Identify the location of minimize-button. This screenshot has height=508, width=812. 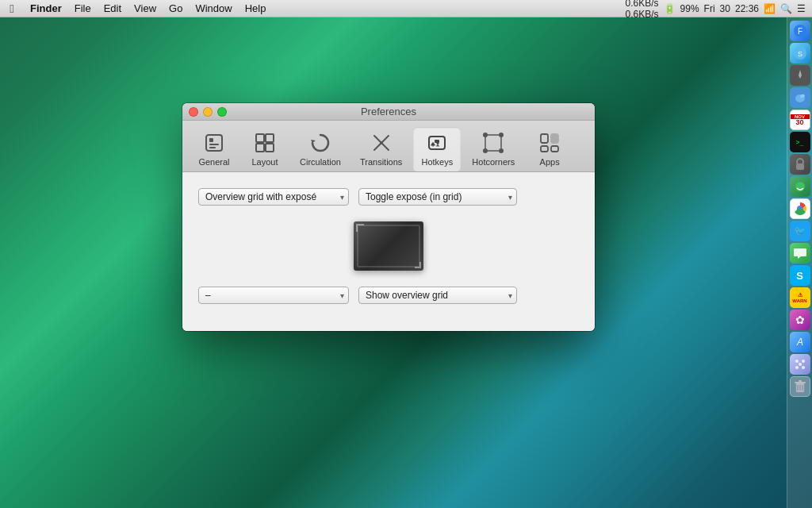
(208, 112).